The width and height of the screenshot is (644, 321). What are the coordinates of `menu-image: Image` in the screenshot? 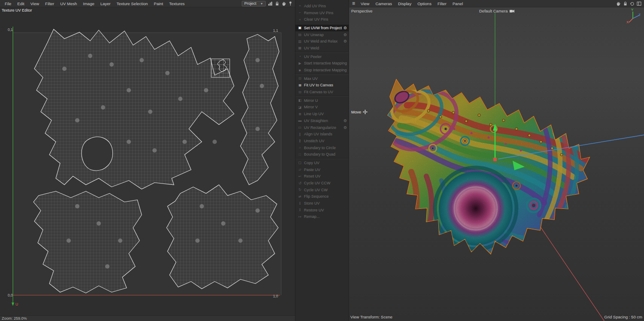 It's located at (88, 3).